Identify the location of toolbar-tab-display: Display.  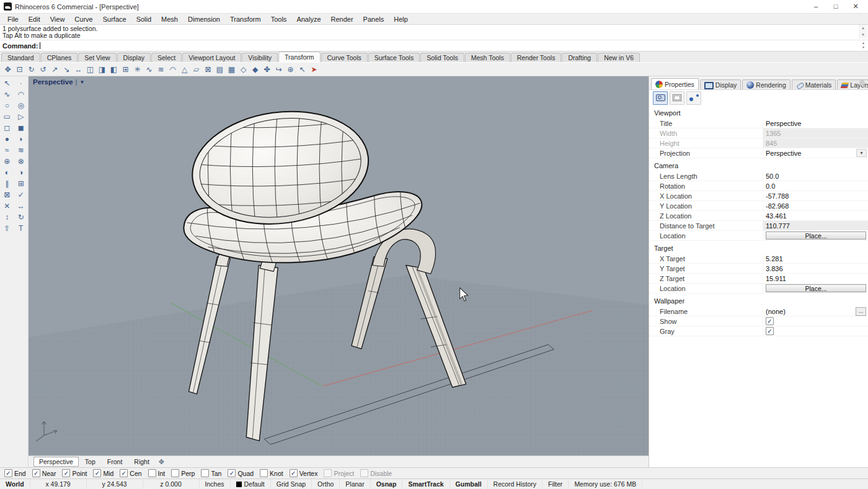
(134, 57).